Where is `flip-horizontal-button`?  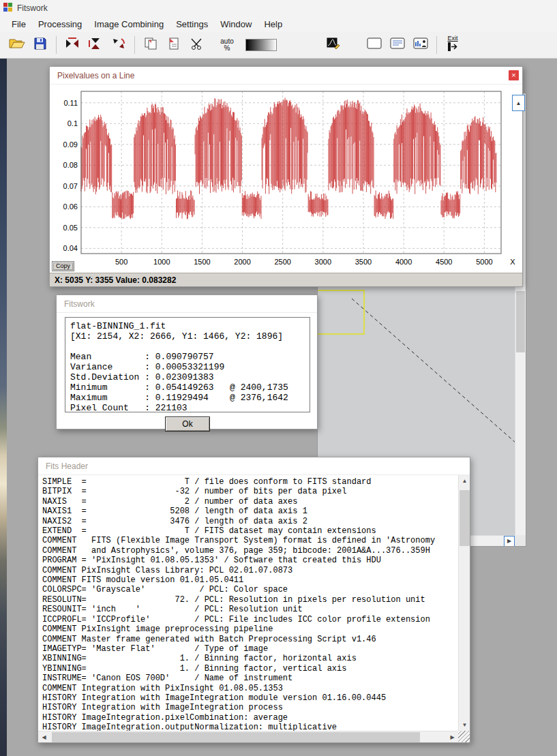
flip-horizontal-button is located at coordinates (72, 45).